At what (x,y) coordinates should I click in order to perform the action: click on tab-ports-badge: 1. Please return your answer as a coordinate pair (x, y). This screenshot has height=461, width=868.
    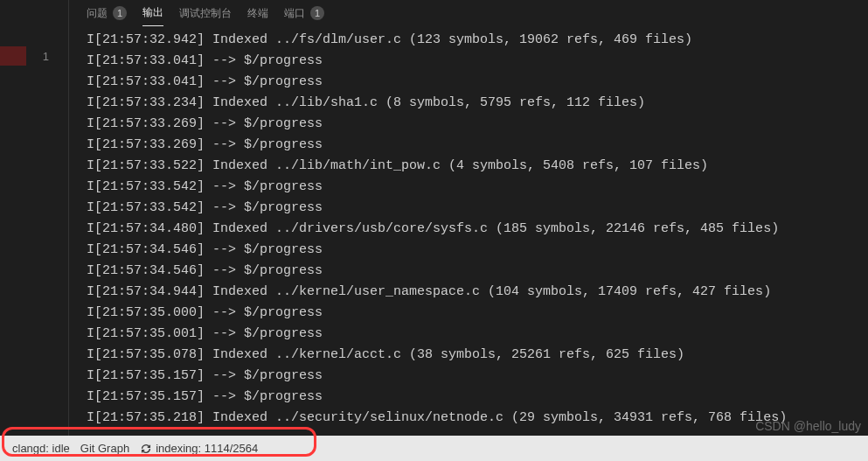
    Looking at the image, I should click on (317, 13).